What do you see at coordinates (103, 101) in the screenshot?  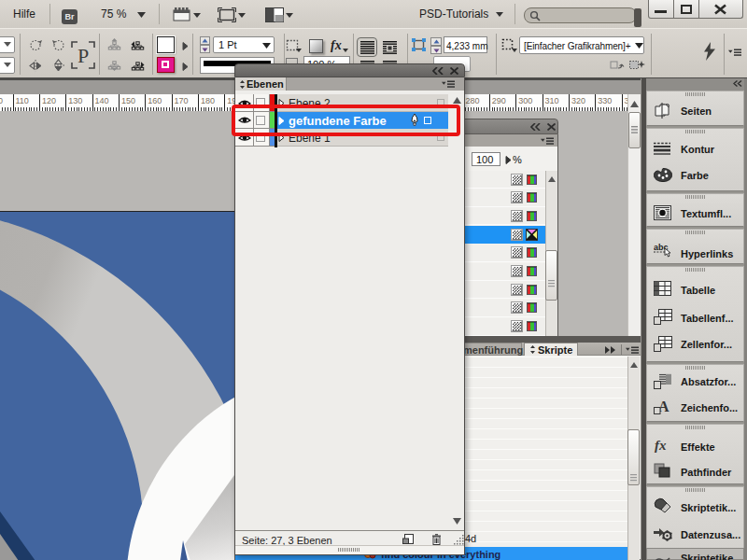 I see `svg-text: 140` at bounding box center [103, 101].